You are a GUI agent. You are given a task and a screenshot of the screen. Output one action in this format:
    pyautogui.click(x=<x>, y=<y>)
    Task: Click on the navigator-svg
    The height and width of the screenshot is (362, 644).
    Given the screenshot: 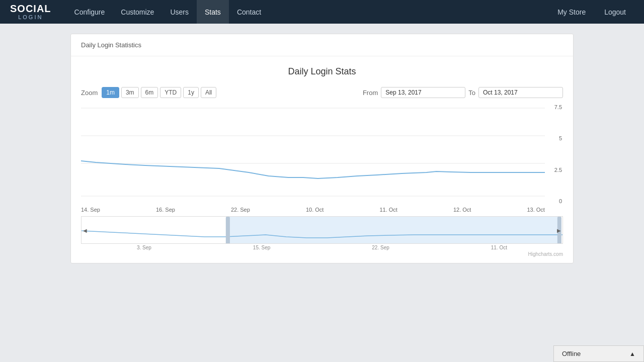 What is the action you would take?
    pyautogui.click(x=322, y=230)
    